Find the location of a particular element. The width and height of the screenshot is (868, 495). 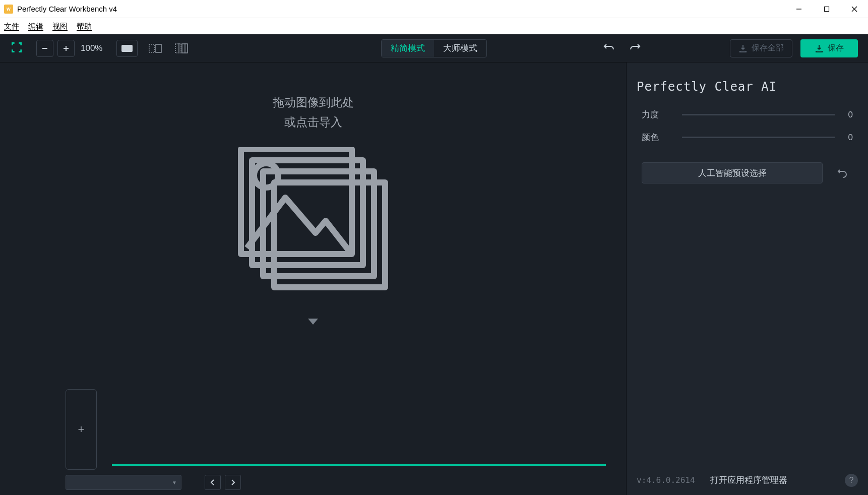

strength-value: 0 is located at coordinates (844, 115).